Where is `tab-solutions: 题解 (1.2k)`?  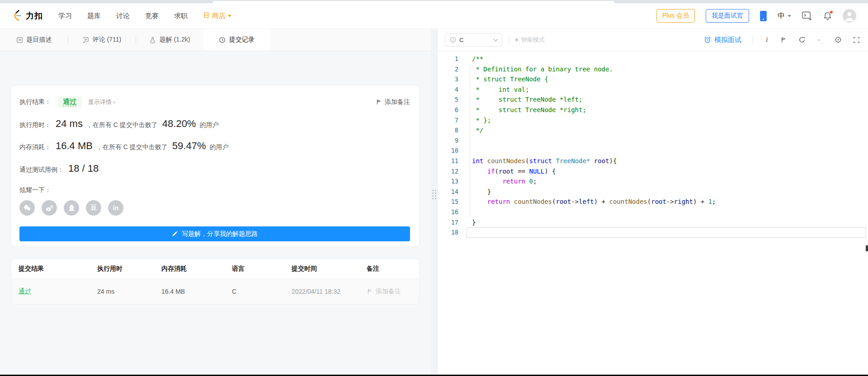 tab-solutions: 题解 (1.2k) is located at coordinates (170, 40).